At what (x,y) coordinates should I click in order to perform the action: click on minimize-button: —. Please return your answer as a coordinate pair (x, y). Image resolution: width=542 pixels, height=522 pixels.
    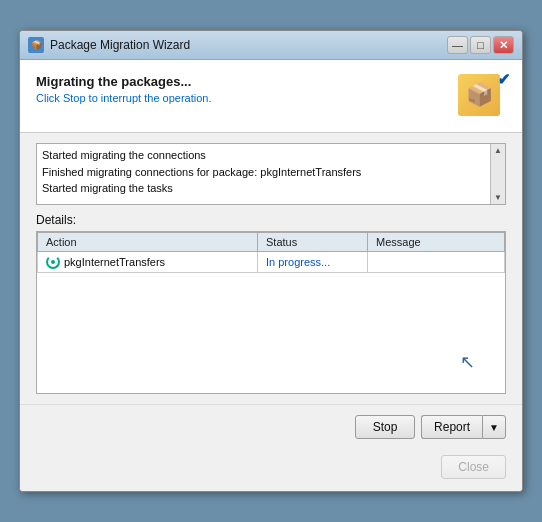
    Looking at the image, I should click on (458, 45).